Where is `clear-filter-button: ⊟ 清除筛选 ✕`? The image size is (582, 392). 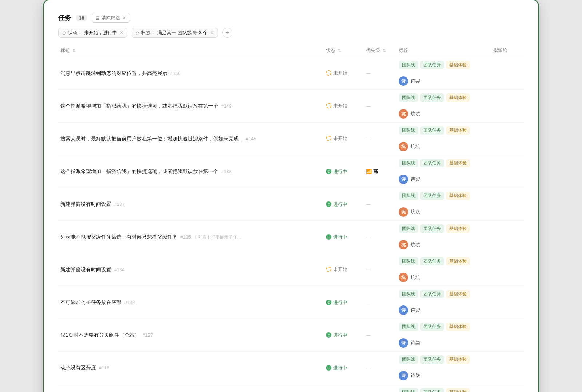 clear-filter-button: ⊟ 清除筛选 ✕ is located at coordinates (111, 18).